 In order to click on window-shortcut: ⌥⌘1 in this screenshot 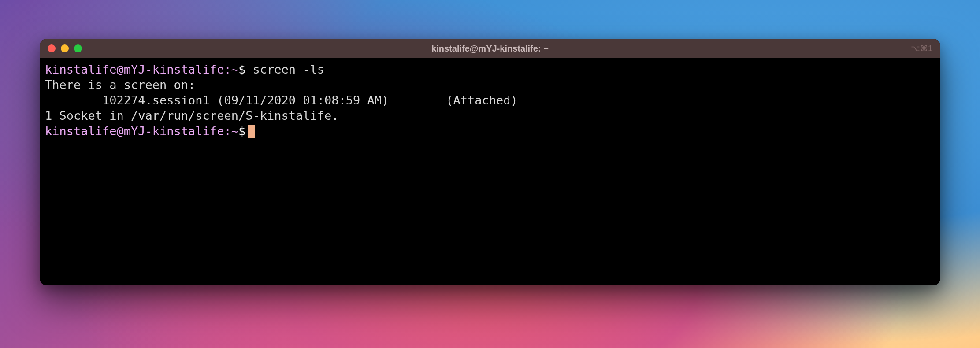, I will do `click(922, 48)`.